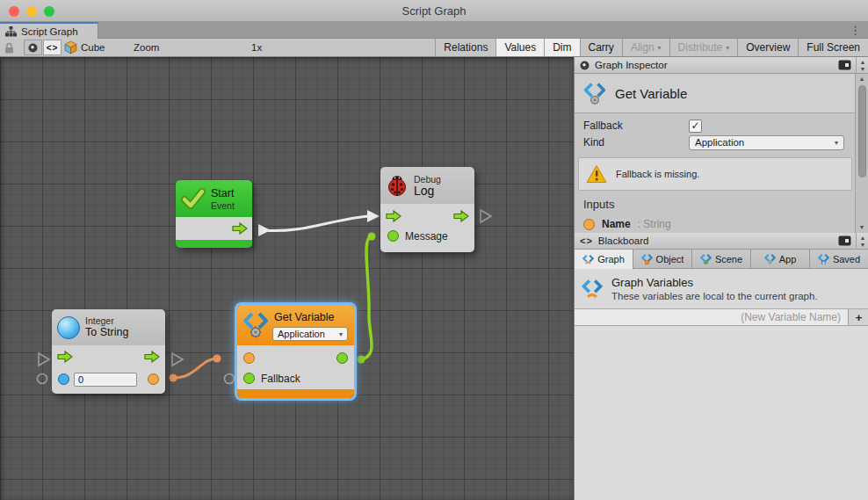  Describe the element at coordinates (721, 241) in the screenshot. I see `blackboard-header: <> Blackboard ▲ ▼` at that location.